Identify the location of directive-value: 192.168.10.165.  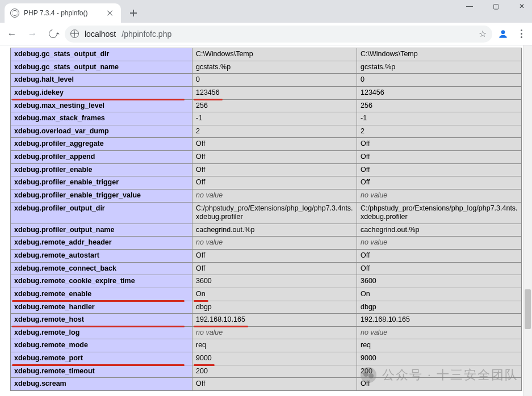
(439, 320).